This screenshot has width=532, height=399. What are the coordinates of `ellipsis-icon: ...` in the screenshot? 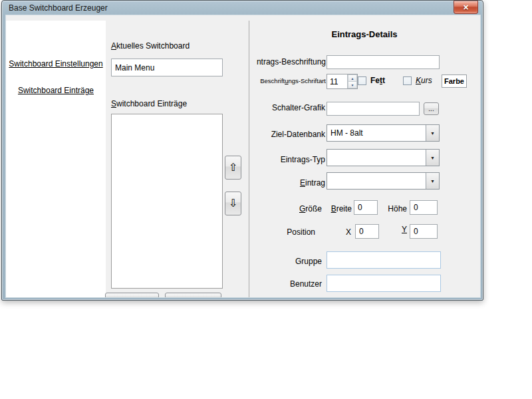 It's located at (431, 109).